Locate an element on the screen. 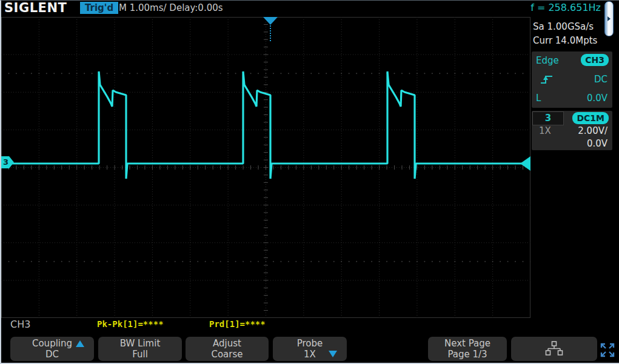 The height and width of the screenshot is (364, 619). menu-handle-icon is located at coordinates (609, 19).